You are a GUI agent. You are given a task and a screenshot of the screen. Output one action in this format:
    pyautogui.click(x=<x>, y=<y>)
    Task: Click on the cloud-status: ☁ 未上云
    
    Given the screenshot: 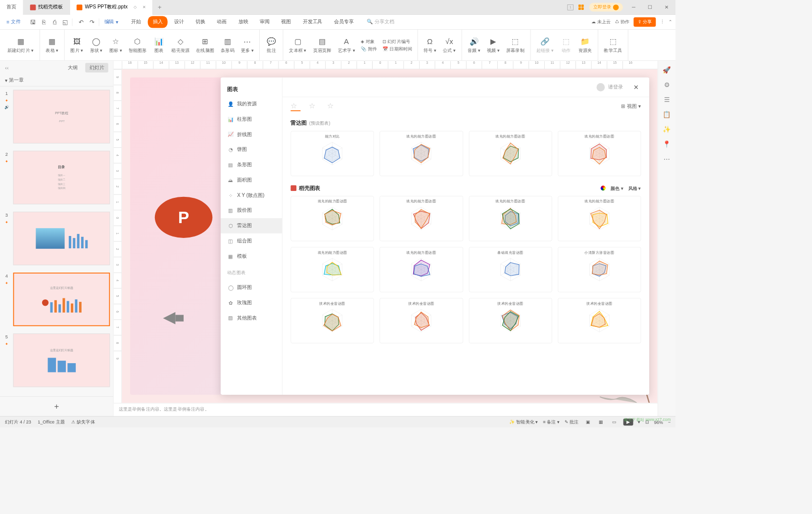 What is the action you would take?
    pyautogui.click(x=601, y=22)
    